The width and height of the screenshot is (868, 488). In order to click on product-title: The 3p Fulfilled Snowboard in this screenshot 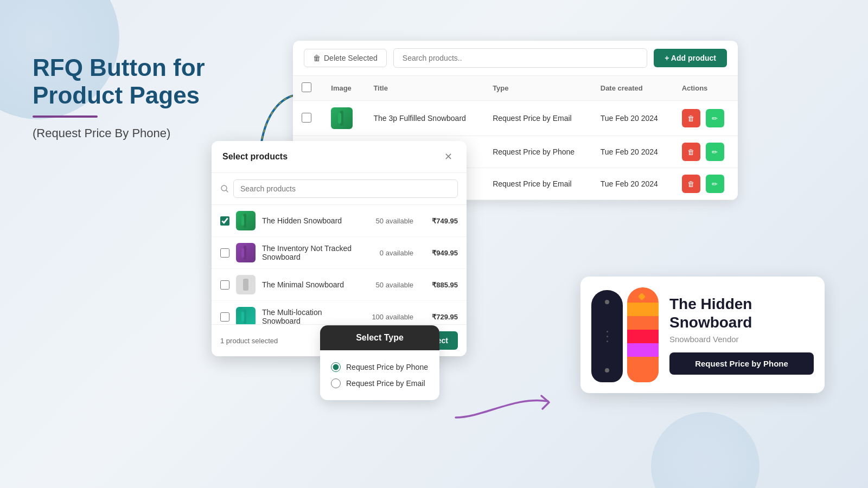, I will do `click(424, 118)`.